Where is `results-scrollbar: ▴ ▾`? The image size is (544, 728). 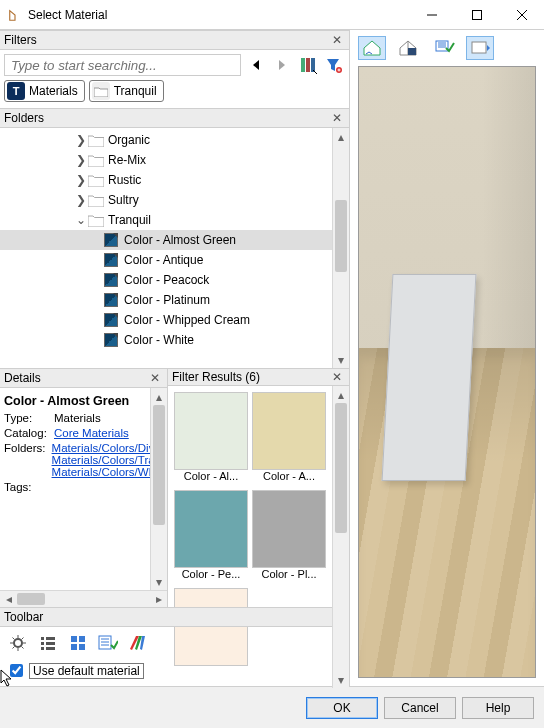 results-scrollbar: ▴ ▾ is located at coordinates (340, 537).